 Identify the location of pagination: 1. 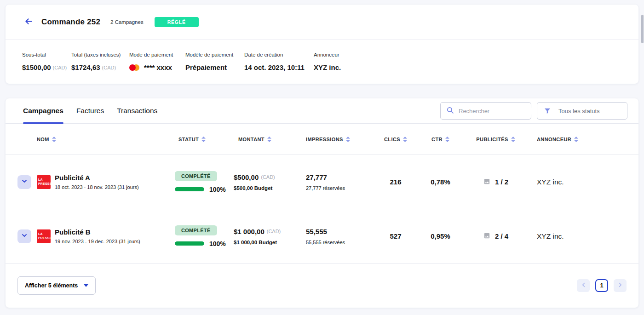
(602, 286).